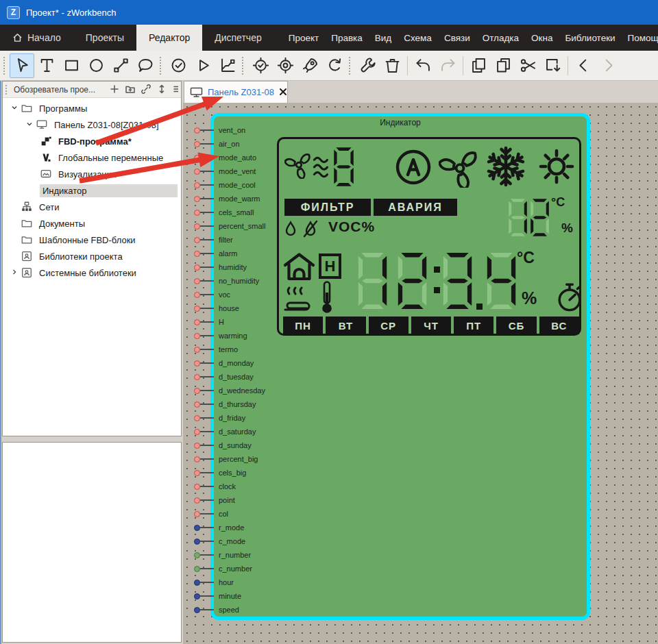  I want to click on add-icon, so click(115, 89).